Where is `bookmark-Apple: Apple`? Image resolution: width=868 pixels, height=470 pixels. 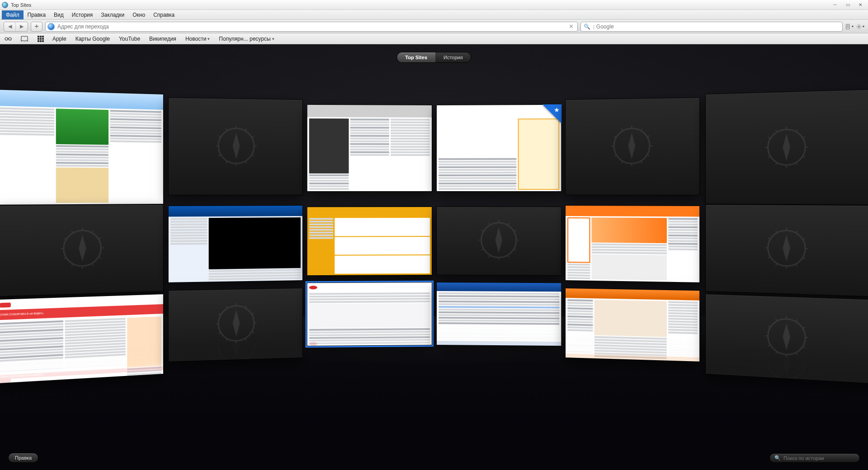 bookmark-Apple: Apple is located at coordinates (60, 39).